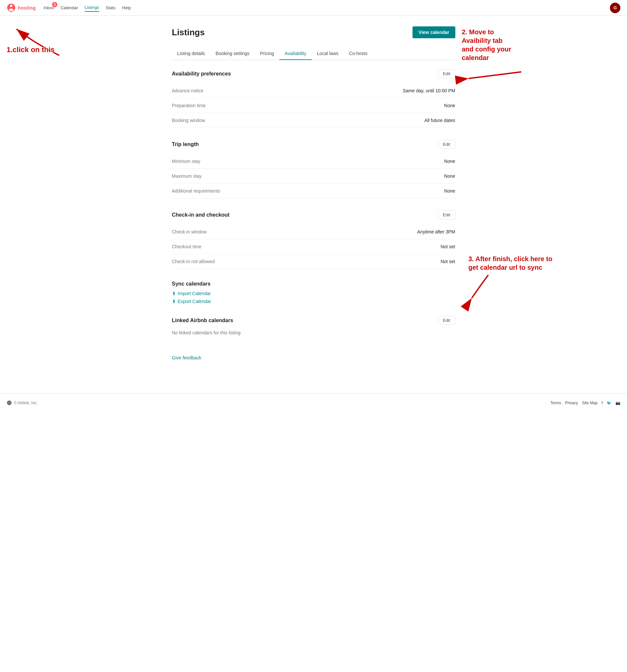 This screenshot has width=627, height=672. What do you see at coordinates (615, 8) in the screenshot?
I see `user-avatar: G` at bounding box center [615, 8].